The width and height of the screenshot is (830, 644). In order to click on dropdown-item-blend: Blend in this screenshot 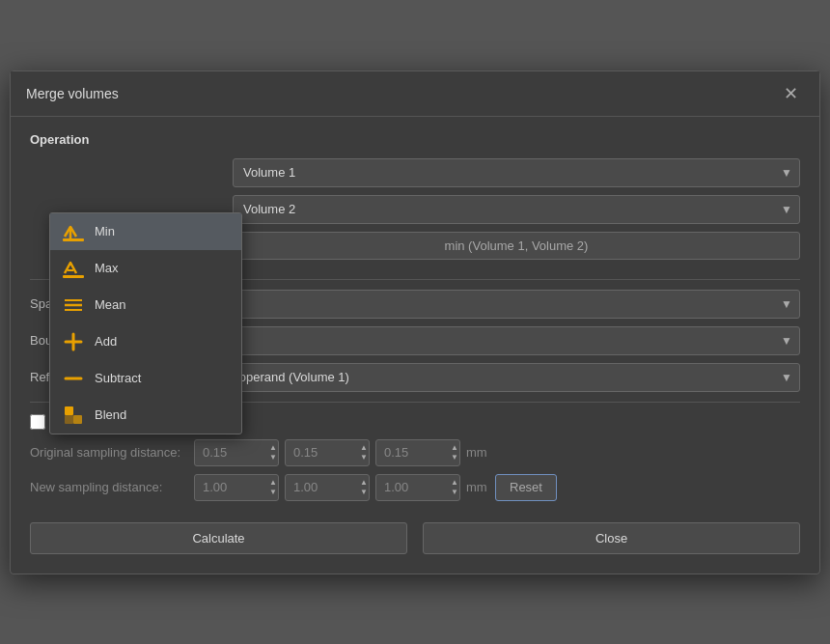, I will do `click(146, 415)`.